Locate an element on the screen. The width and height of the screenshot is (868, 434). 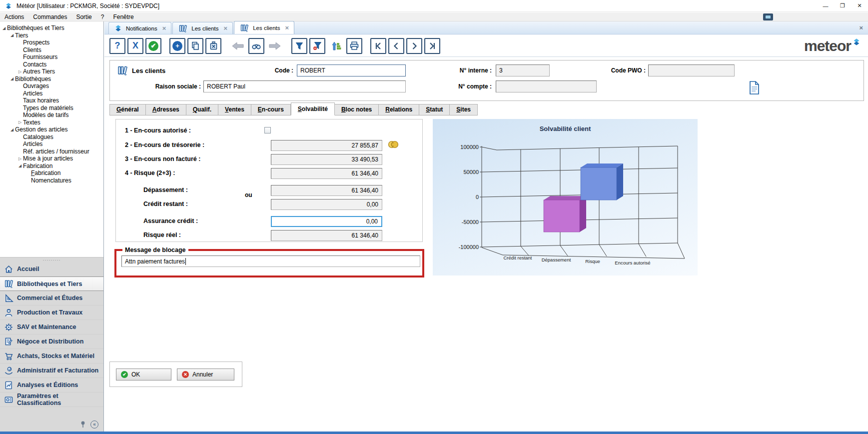
menu-help: ? is located at coordinates (103, 17).